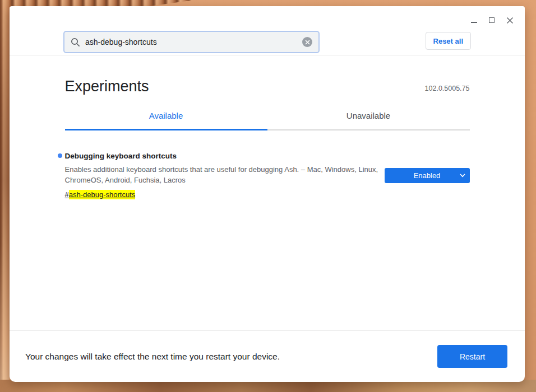  I want to click on clear-search-icon, so click(307, 43).